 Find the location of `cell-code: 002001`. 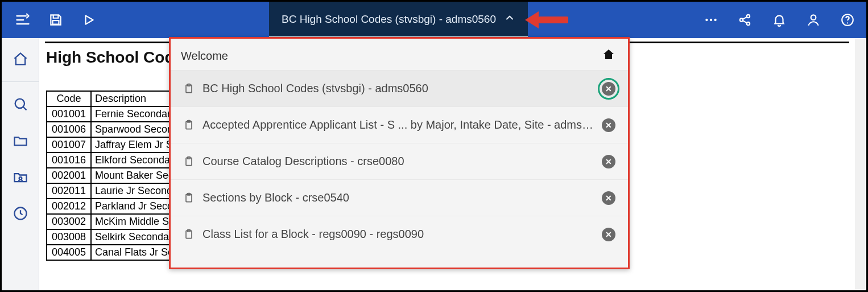

cell-code: 002001 is located at coordinates (69, 175).